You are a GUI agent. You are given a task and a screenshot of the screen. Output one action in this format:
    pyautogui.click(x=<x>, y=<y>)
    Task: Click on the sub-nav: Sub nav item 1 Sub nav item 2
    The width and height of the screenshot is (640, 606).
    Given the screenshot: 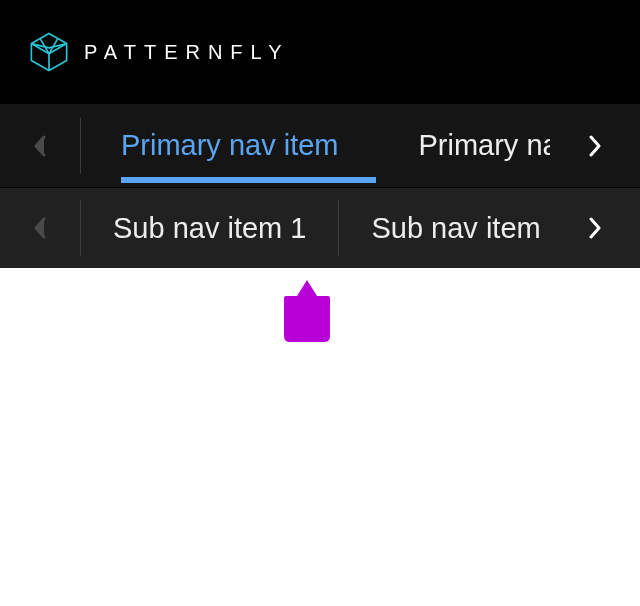 What is the action you would take?
    pyautogui.click(x=320, y=228)
    